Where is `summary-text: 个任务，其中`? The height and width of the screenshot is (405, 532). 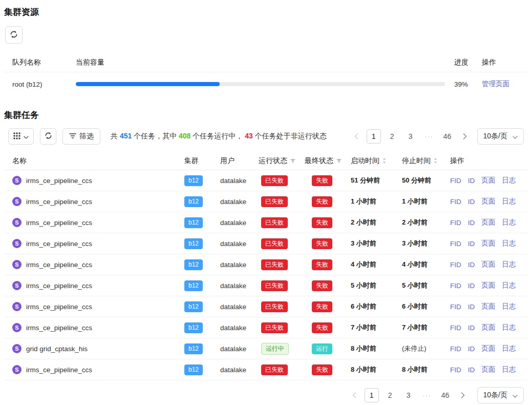
summary-text: 个任务，其中 is located at coordinates (155, 136).